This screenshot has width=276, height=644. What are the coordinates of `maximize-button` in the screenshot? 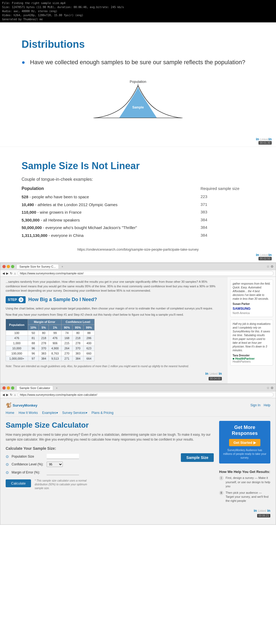 It's located at (13, 267).